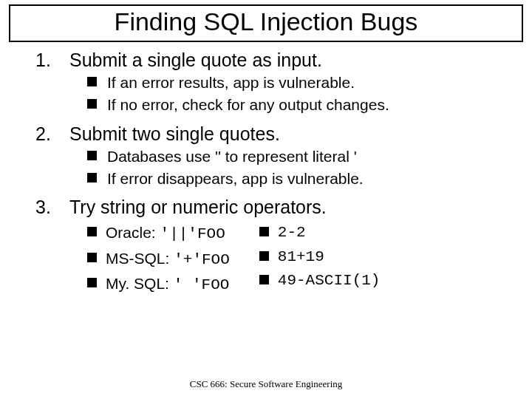  What do you see at coordinates (266, 384) in the screenshot?
I see `slide-footer: CSC 666: Secure Software Engineering` at bounding box center [266, 384].